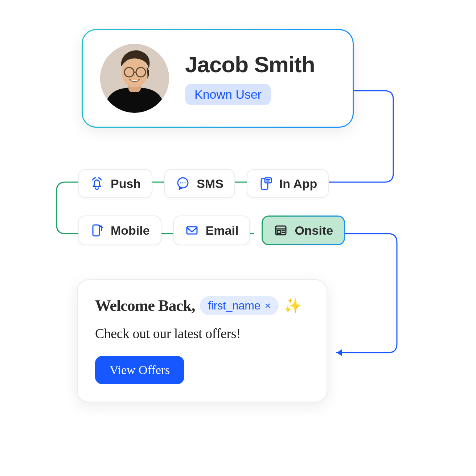 This screenshot has height=476, width=476. I want to click on user-meta: Jacob Smith Known User, so click(250, 78).